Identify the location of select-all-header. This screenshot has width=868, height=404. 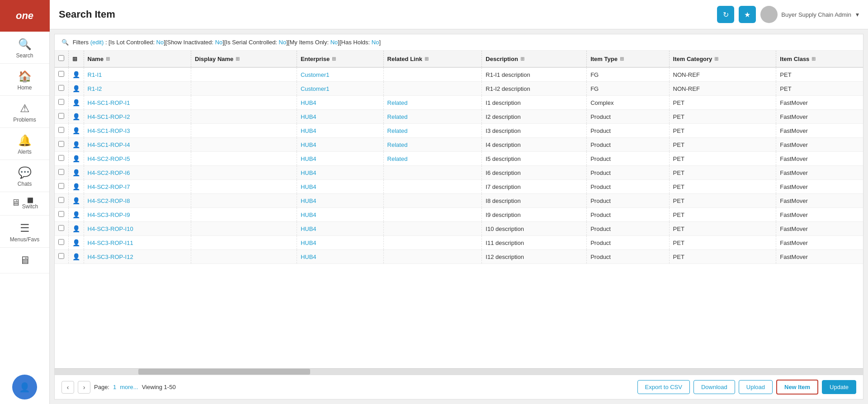
(61, 59).